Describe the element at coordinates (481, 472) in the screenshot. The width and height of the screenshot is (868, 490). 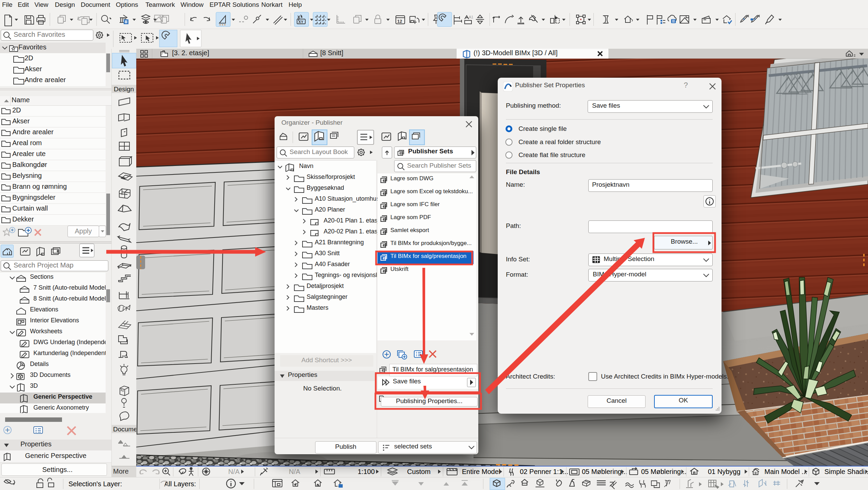
I see `svg-text: Entire Model` at that location.